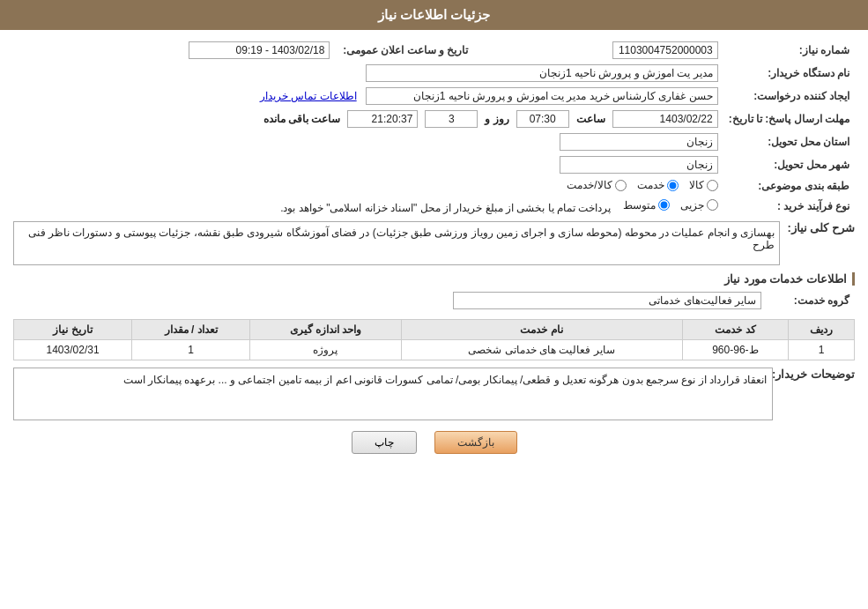 This screenshot has width=868, height=609. What do you see at coordinates (821, 227) in the screenshot?
I see `sharh-label: شرح کلی نیاز:` at bounding box center [821, 227].